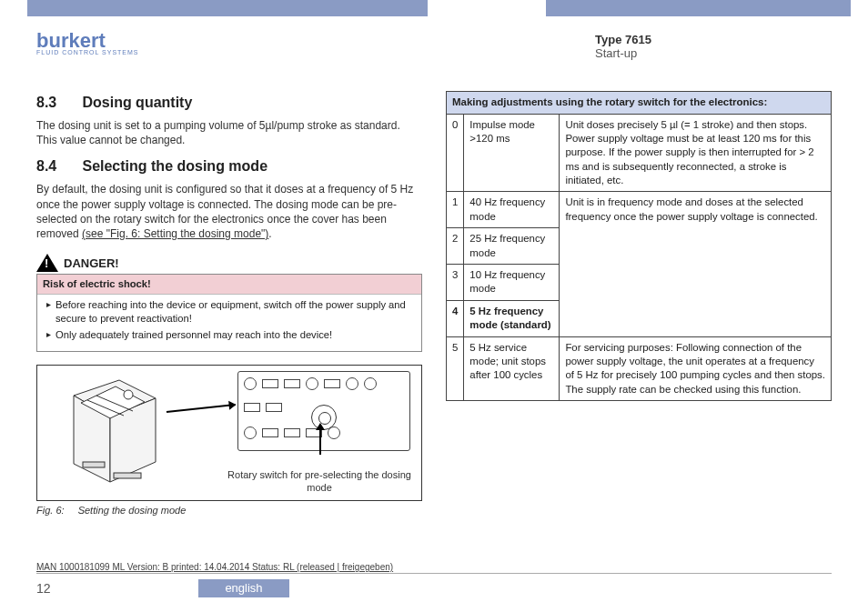 Image resolution: width=868 pixels, height=612 pixels. Describe the element at coordinates (639, 210) in the screenshot. I see `table-row: 1 40 Hz frequency mode Unit is in freque…` at that location.